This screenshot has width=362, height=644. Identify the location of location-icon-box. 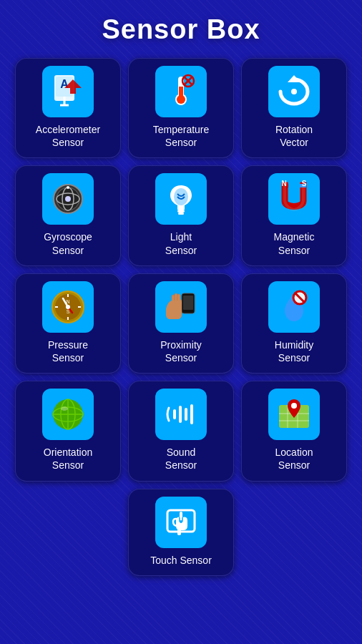
(294, 414).